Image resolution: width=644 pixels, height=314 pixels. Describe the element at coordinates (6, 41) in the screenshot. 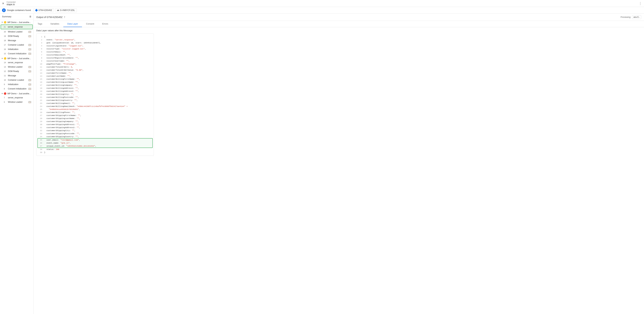

I see `item-18-num: 18` at that location.